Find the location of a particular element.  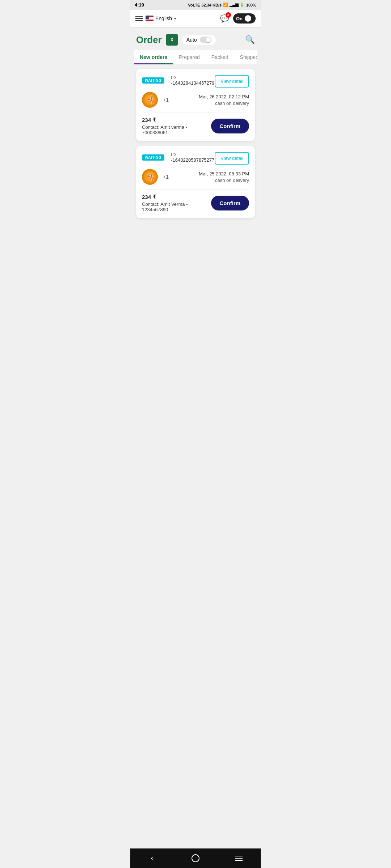

order-contact-1: Contact: Amit verma - 7000338061 is located at coordinates (177, 130).